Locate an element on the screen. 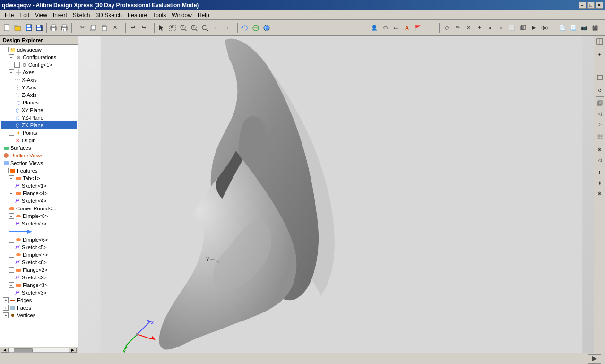 The height and width of the screenshot is (364, 605). pencil-button: ✏ is located at coordinates (458, 28).